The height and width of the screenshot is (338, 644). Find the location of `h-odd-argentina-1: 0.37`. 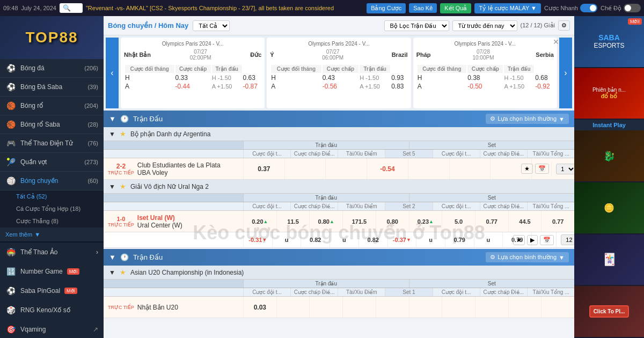

h-odd-argentina-1: 0.37 is located at coordinates (264, 168).